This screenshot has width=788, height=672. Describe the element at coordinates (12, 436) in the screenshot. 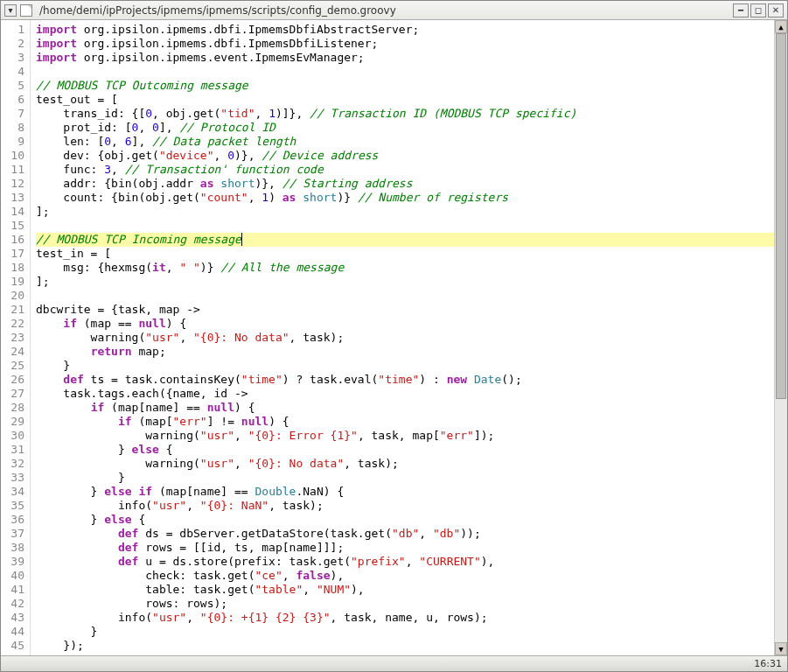

I see `line-number: 30` at that location.